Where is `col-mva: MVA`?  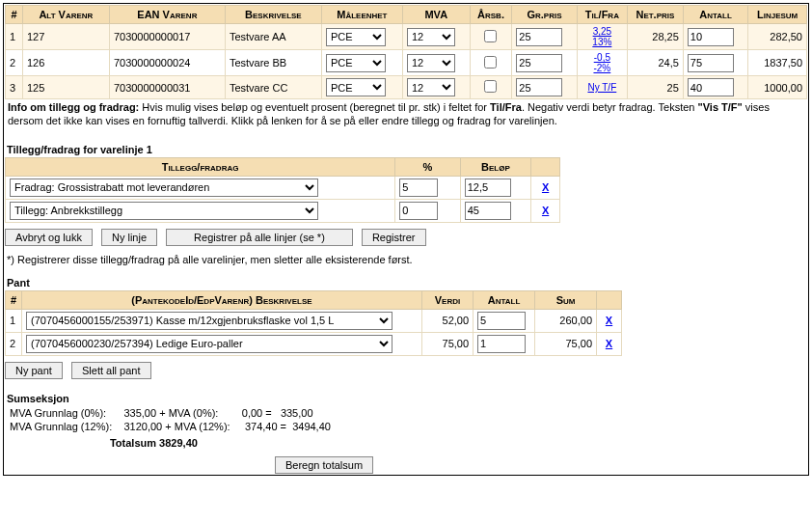
col-mva: MVA is located at coordinates (436, 15).